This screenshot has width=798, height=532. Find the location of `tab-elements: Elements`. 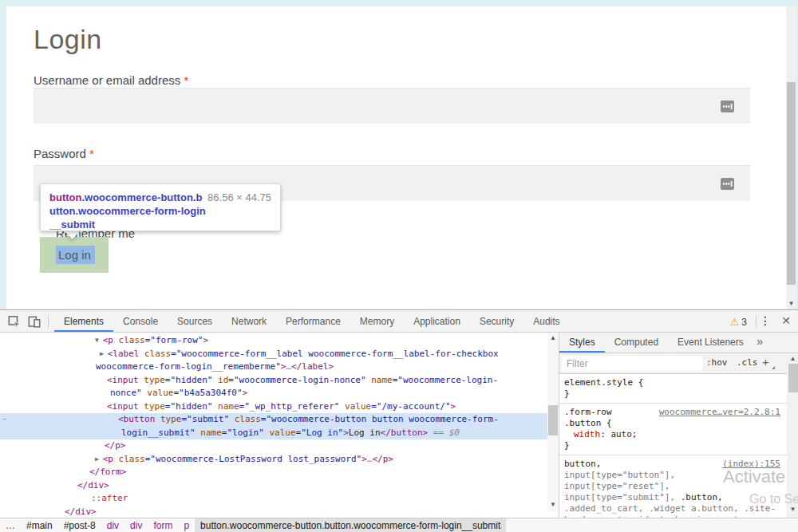

tab-elements: Elements is located at coordinates (84, 321).